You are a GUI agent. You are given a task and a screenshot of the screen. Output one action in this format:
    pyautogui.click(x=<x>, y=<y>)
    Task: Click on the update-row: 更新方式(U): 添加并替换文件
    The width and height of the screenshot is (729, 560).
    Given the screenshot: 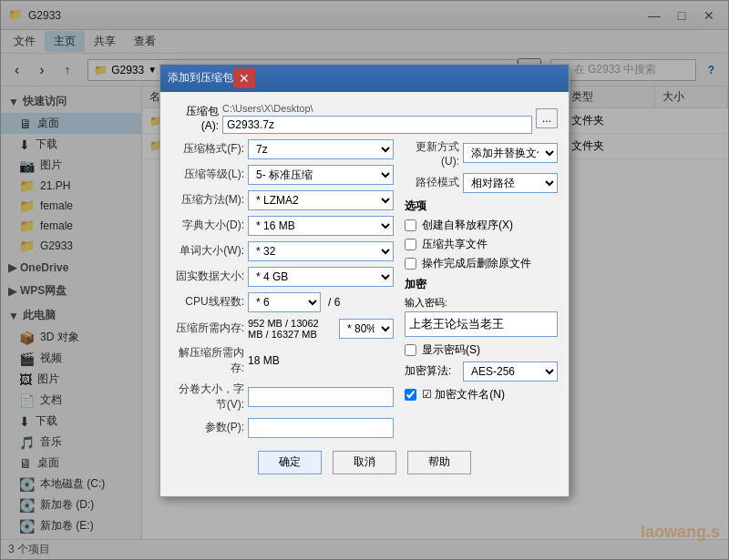 What is the action you would take?
    pyautogui.click(x=481, y=153)
    